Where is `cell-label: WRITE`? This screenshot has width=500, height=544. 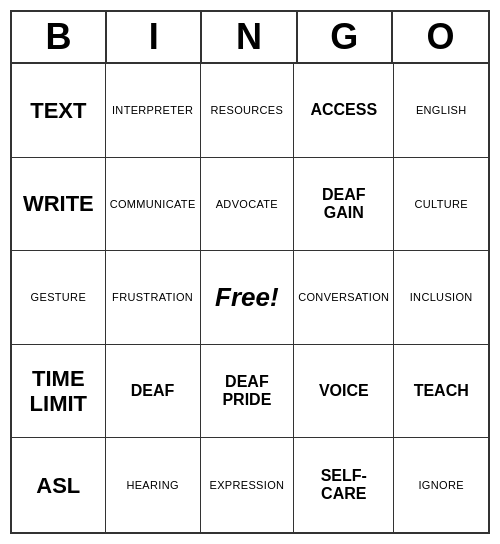 cell-label: WRITE is located at coordinates (58, 204).